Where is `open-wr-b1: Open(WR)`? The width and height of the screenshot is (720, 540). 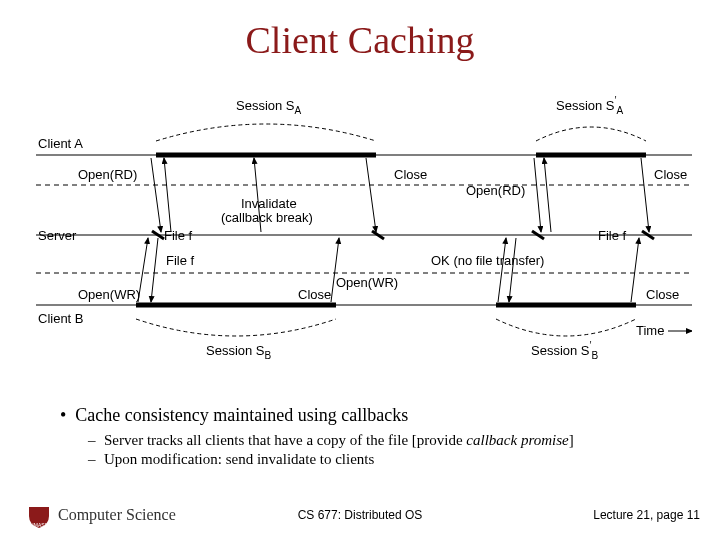
open-wr-b1: Open(WR) is located at coordinates (109, 294).